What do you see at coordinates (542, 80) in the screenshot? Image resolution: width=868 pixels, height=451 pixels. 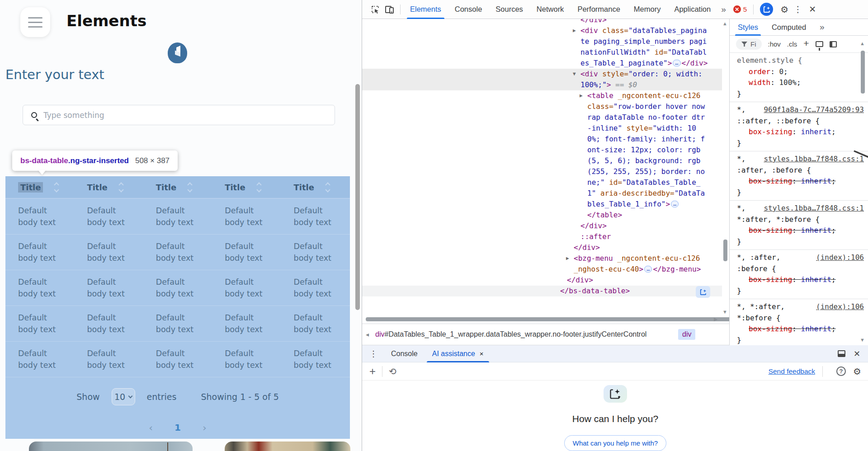 I see `dom-tree-node: ▼<div style="order: 0; width: 100%;"> ==…` at bounding box center [542, 80].